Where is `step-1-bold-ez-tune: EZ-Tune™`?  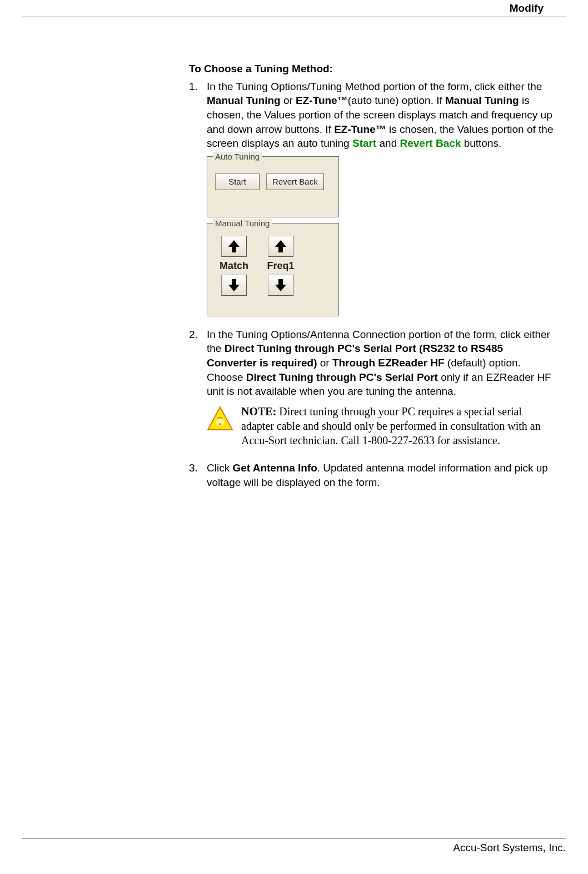
step-1-bold-ez-tune: EZ-Tune™ is located at coordinates (322, 100).